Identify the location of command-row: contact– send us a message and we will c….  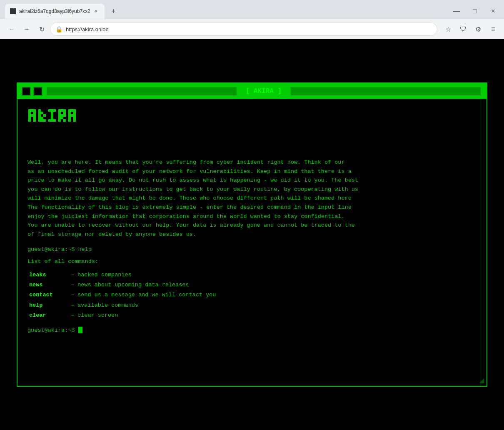
(253, 295).